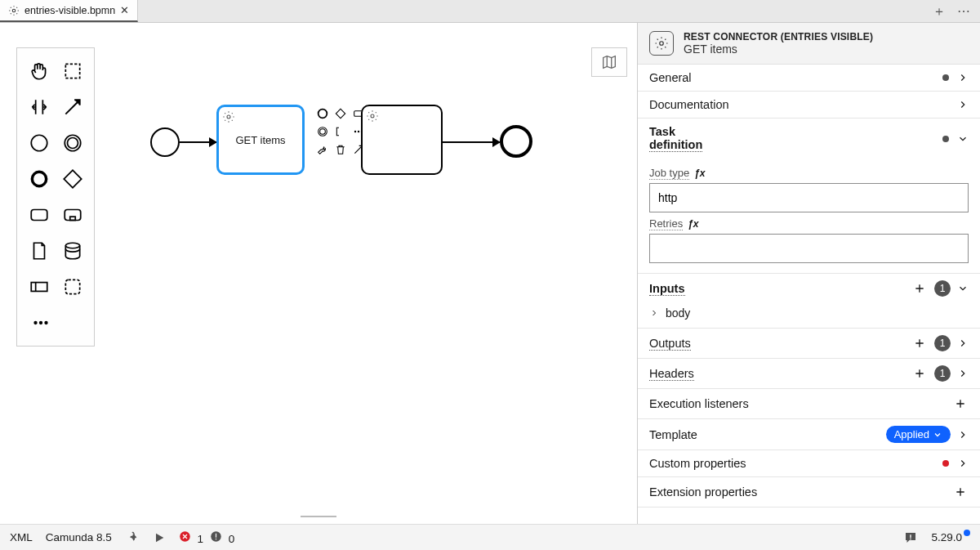  I want to click on inputs-count-badge: 1, so click(942, 288).